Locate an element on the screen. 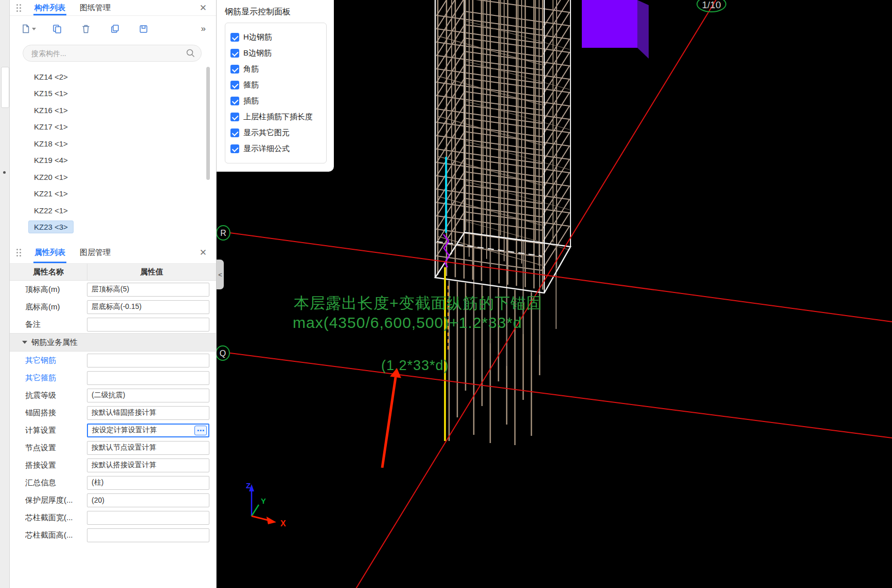  rebar-option: 上层柱插筋下插长度 is located at coordinates (276, 117).